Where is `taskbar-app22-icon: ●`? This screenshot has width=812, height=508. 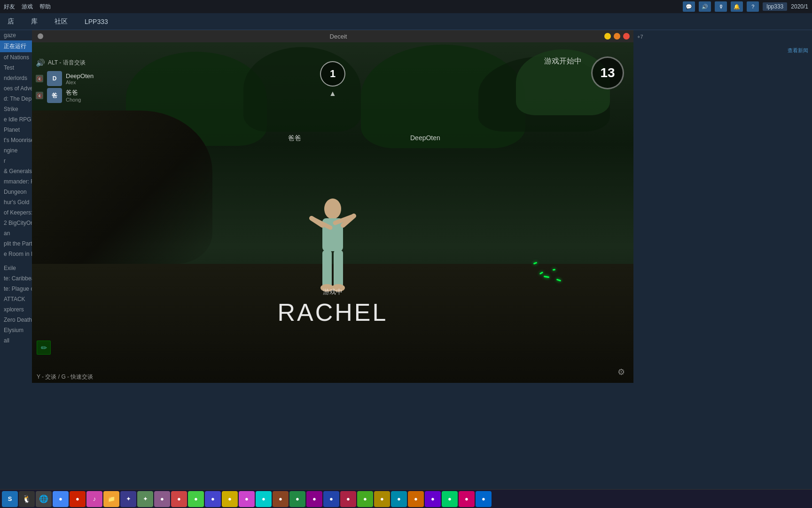
taskbar-app22-icon: ● is located at coordinates (467, 499).